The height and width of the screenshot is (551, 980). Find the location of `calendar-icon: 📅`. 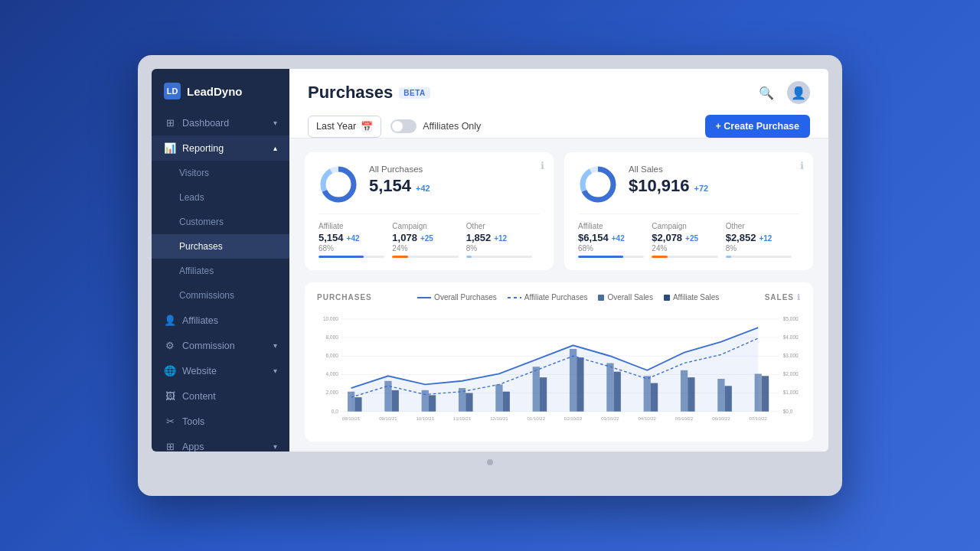

calendar-icon: 📅 is located at coordinates (367, 127).